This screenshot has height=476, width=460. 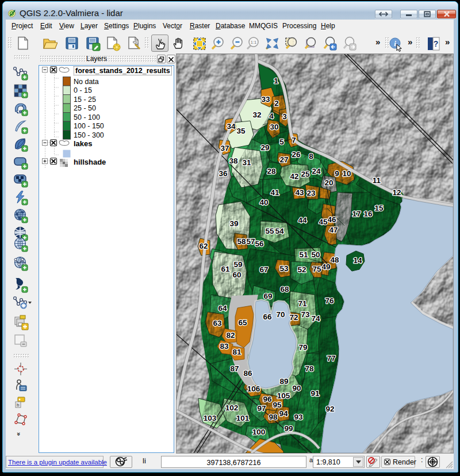 What do you see at coordinates (275, 192) in the screenshot?
I see `svg-text: 41` at bounding box center [275, 192].